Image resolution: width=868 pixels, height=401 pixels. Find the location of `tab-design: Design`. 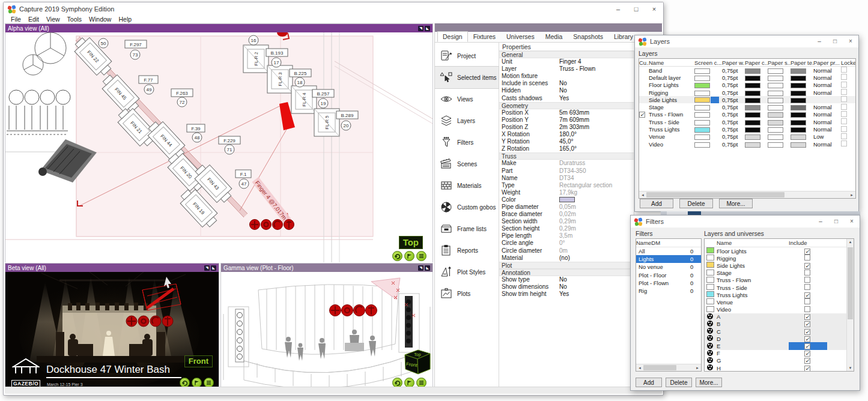

tab-design: Design is located at coordinates (453, 37).